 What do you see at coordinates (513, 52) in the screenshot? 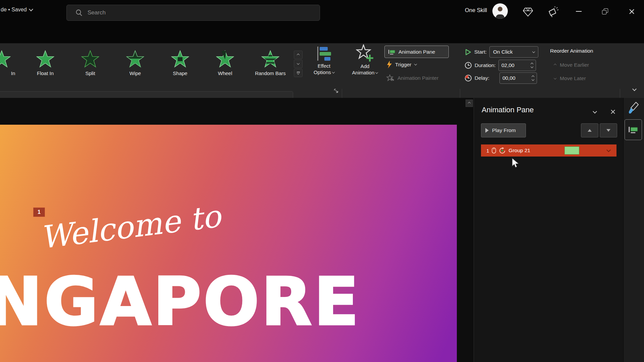
I see `start-value: On Click` at bounding box center [513, 52].